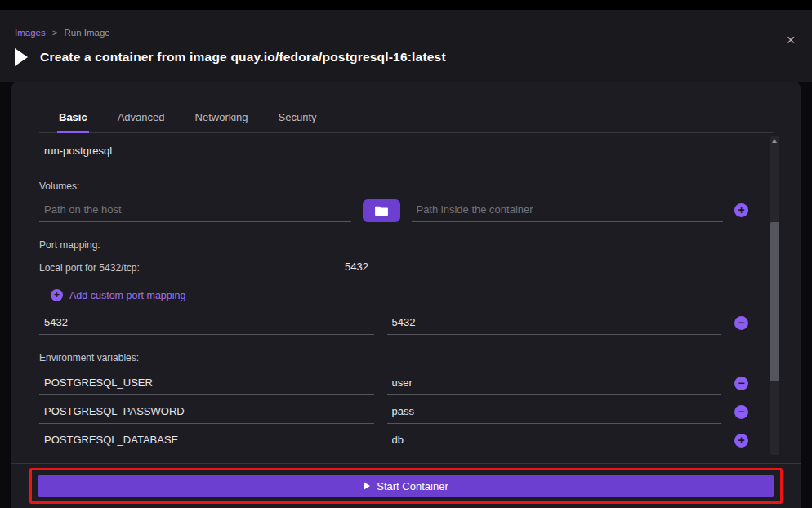 The image size is (812, 508). I want to click on scrollbar-thumb, so click(774, 302).